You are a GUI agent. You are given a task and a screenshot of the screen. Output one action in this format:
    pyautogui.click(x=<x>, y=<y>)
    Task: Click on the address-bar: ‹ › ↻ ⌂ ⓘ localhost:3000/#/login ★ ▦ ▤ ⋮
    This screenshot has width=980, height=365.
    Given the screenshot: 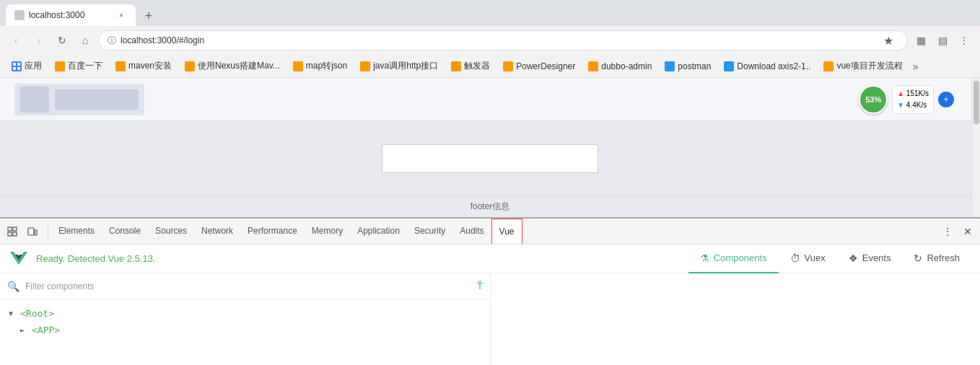 What is the action you would take?
    pyautogui.click(x=490, y=40)
    